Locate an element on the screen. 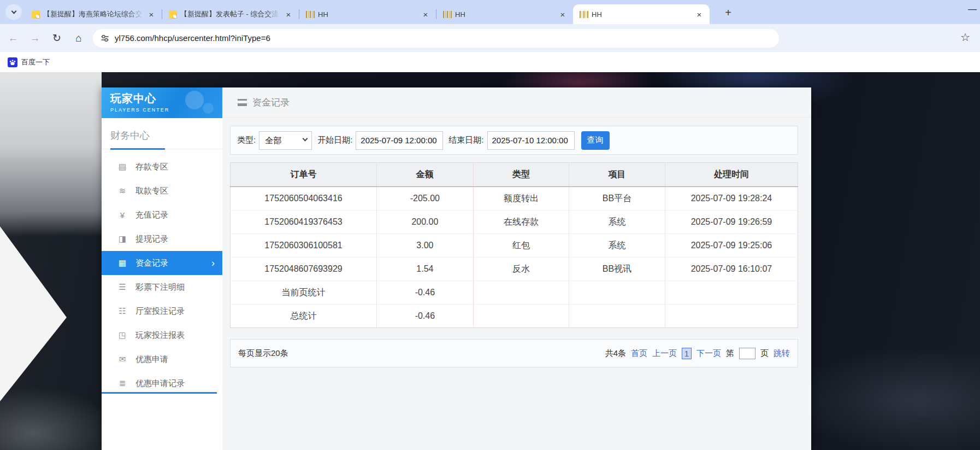 The height and width of the screenshot is (450, 980). bookmark-baidu: 百度一下 is located at coordinates (28, 62).